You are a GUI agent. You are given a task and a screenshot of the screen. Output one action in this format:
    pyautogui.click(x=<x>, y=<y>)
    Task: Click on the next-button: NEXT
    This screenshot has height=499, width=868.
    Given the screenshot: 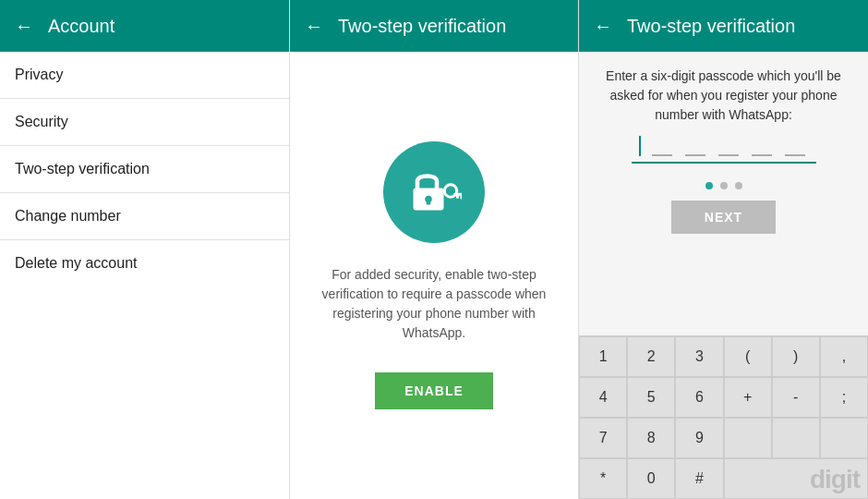 What is the action you would take?
    pyautogui.click(x=724, y=217)
    